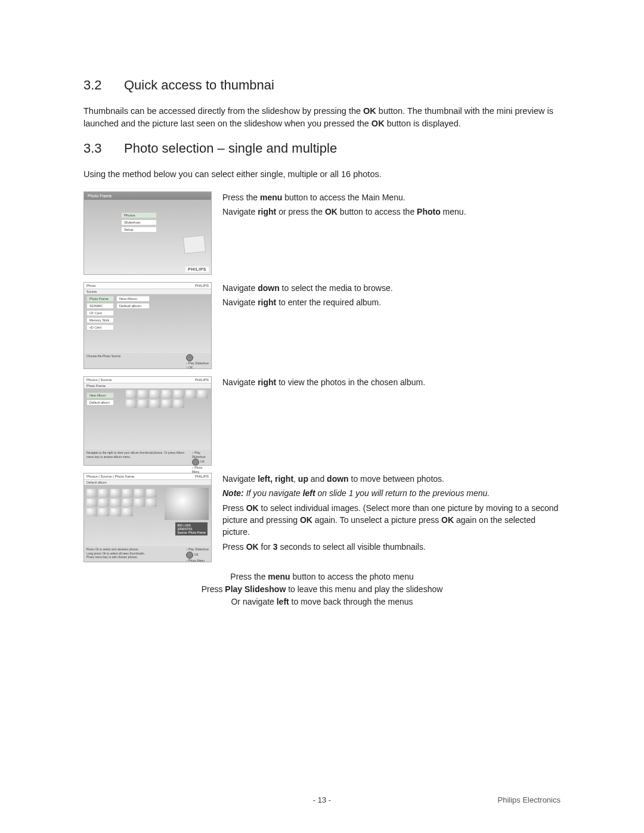 This screenshot has height=833, width=644. What do you see at coordinates (391, 518) in the screenshot?
I see `step-4-text: Navigate left, right, up and down to mov…` at bounding box center [391, 518].